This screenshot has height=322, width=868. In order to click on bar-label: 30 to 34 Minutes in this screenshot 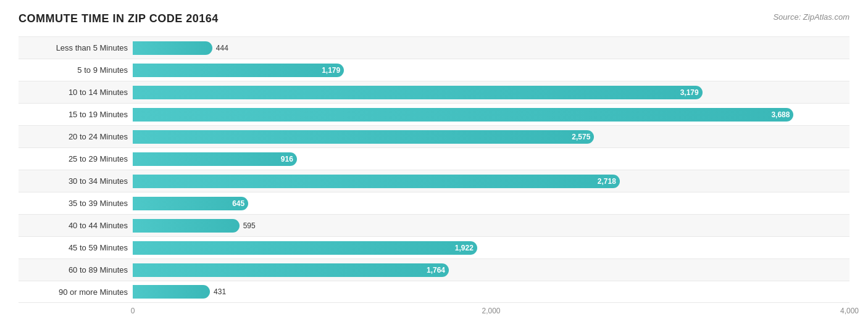, I will do `click(75, 181)`.